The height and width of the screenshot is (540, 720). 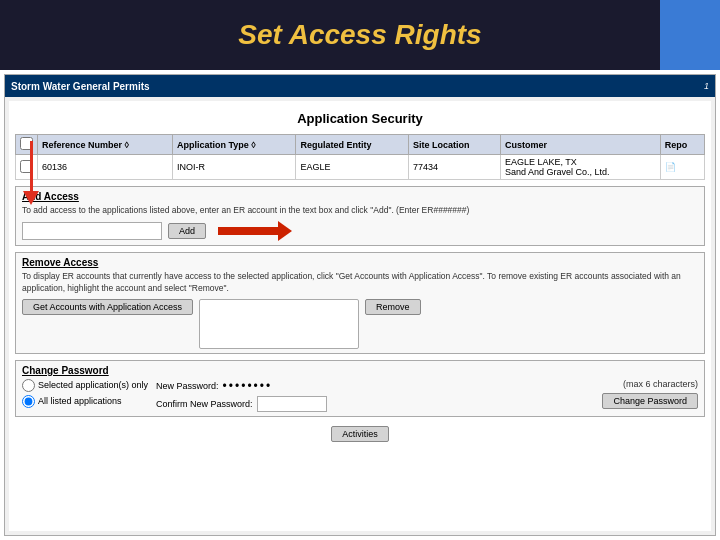 What do you see at coordinates (581, 168) in the screenshot?
I see `cell-site-location: EAGLE LAKE, TXSand And Gravel Co., Ltd.` at bounding box center [581, 168].